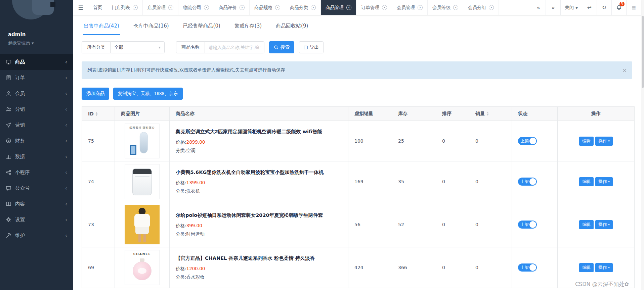 The image size is (644, 290). I want to click on category-select: 全部 ▾, so click(137, 47).